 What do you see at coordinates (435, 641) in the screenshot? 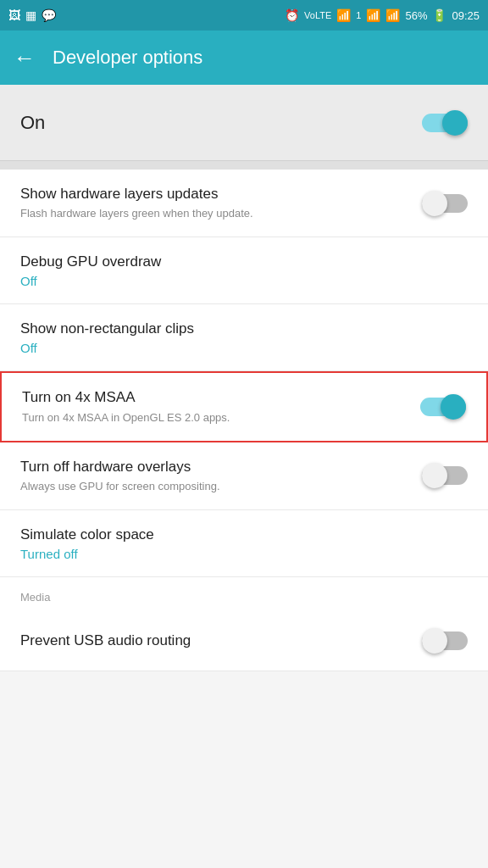
I see `toggle-prevent-usb-audio-routing-thumb` at bounding box center [435, 641].